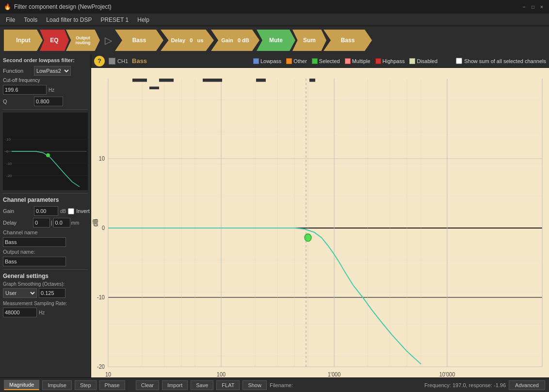  What do you see at coordinates (297, 61) in the screenshot?
I see `legend-other: Other` at bounding box center [297, 61].